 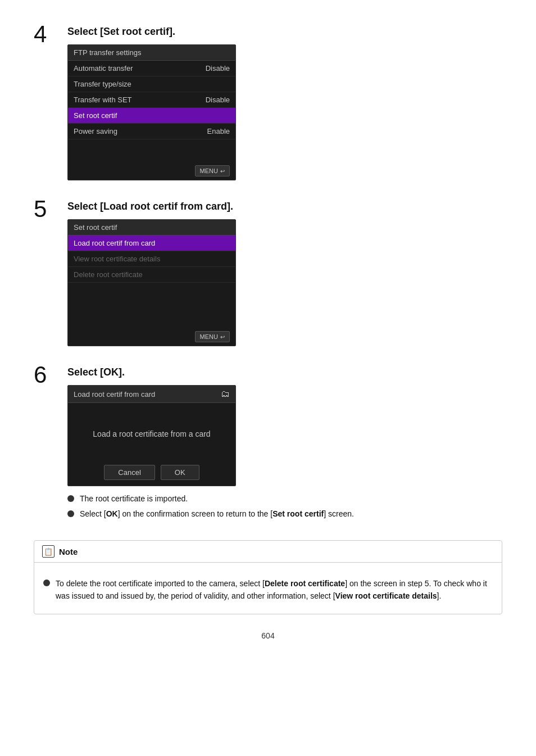 I want to click on bullet-2: Select [OK] on the confirmation screen t…, so click(x=285, y=514).